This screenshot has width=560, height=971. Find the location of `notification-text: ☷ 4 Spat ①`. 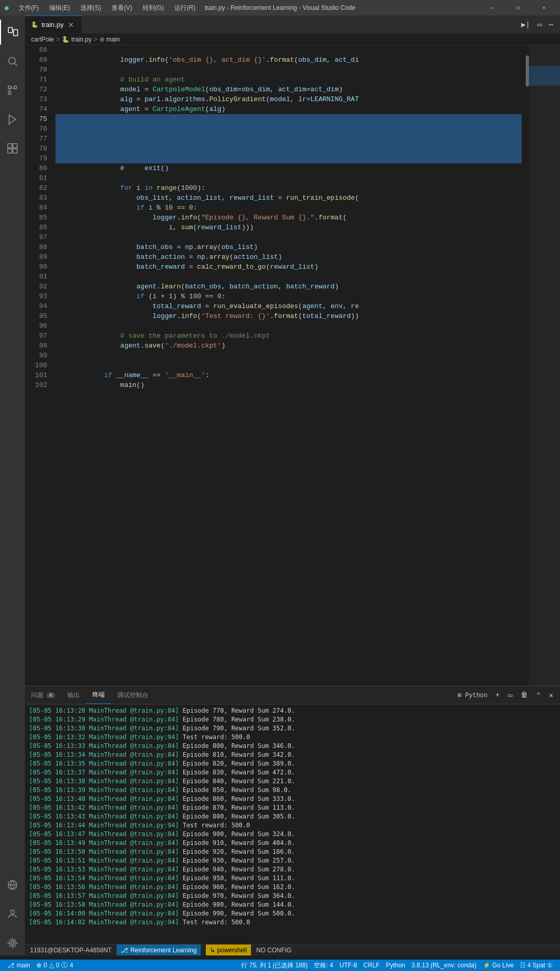

notification-text: ☷ 4 Spat ① is located at coordinates (536, 965).